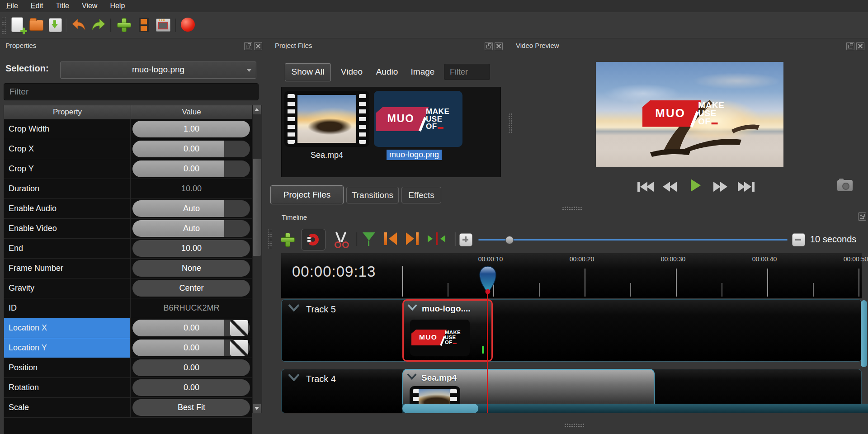 The width and height of the screenshot is (868, 434). I want to click on bottom-splitter-handle, so click(575, 425).